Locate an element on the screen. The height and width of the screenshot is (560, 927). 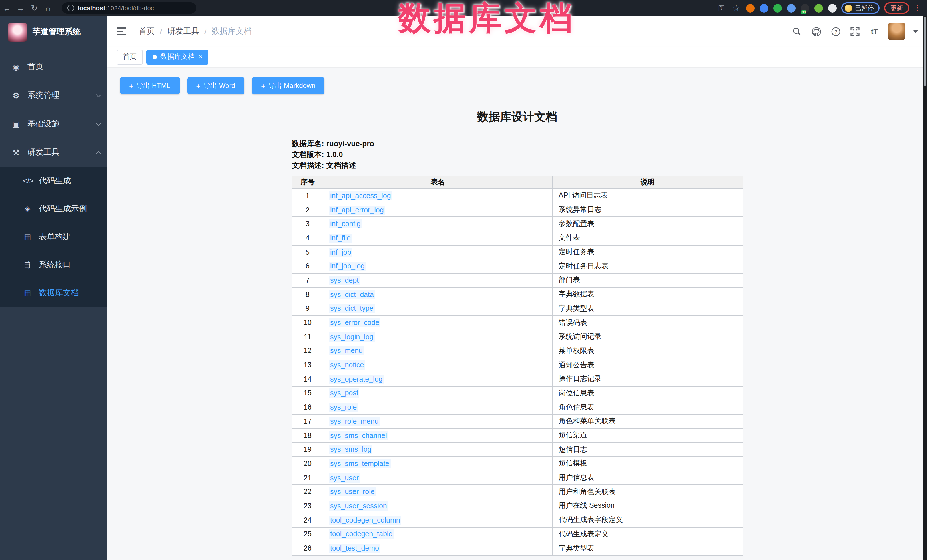
table-row: 8sys_dict_data字典数据表 is located at coordinates (518, 295).